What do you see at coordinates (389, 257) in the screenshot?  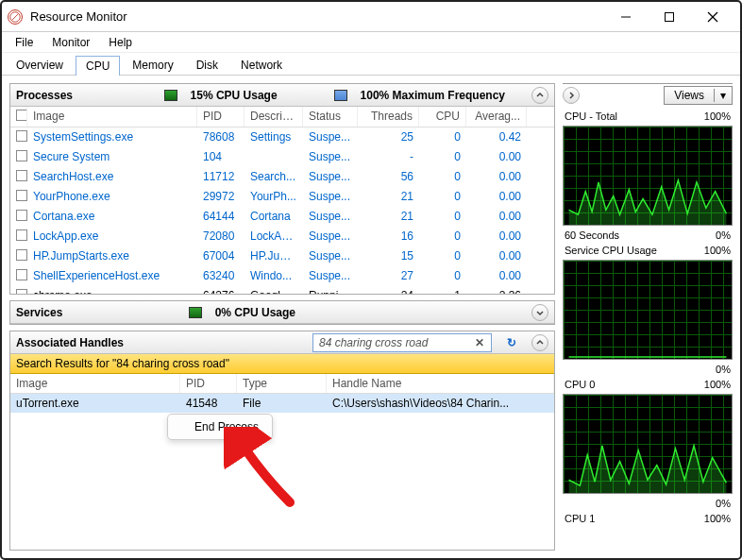 I see `proc-threads: 15` at bounding box center [389, 257].